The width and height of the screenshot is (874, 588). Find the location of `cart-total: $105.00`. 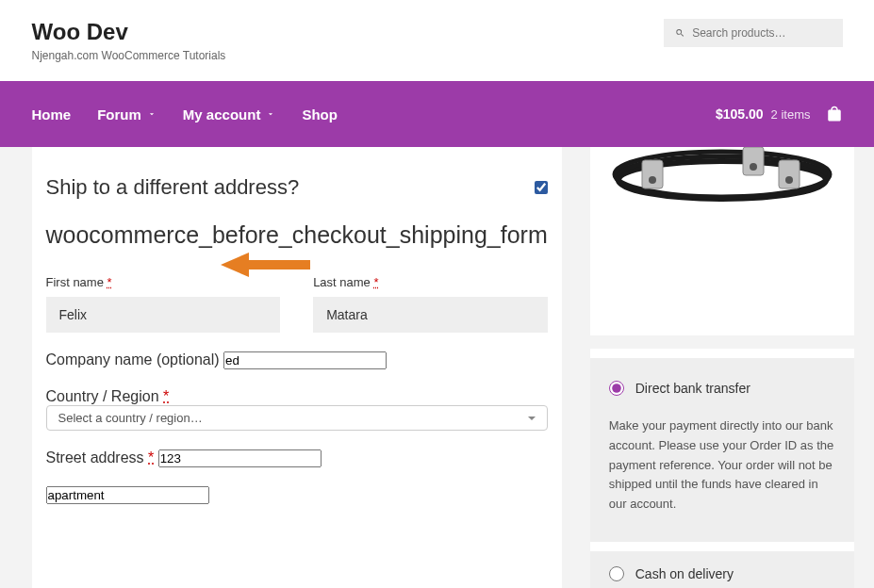

cart-total: $105.00 is located at coordinates (739, 114).